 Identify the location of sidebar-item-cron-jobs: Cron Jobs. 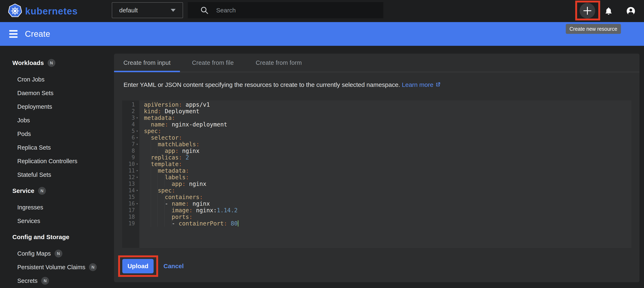
(57, 79).